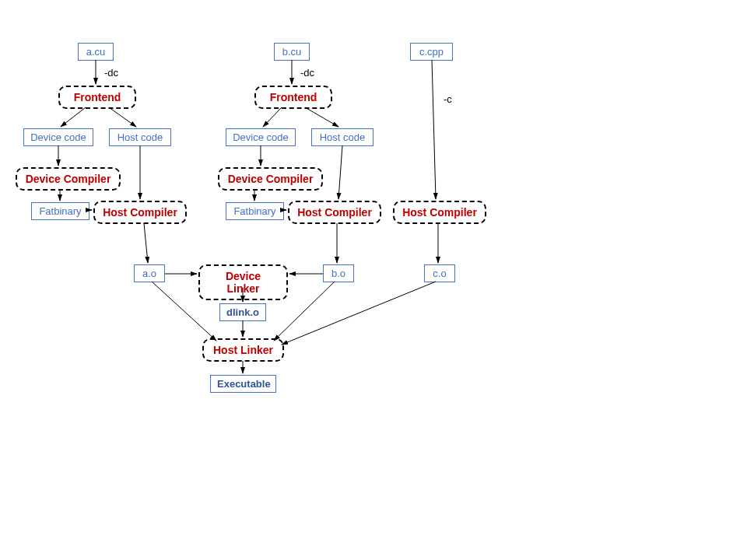 The width and height of the screenshot is (747, 560). What do you see at coordinates (149, 274) in the screenshot?
I see `node-ao: a.o` at bounding box center [149, 274].